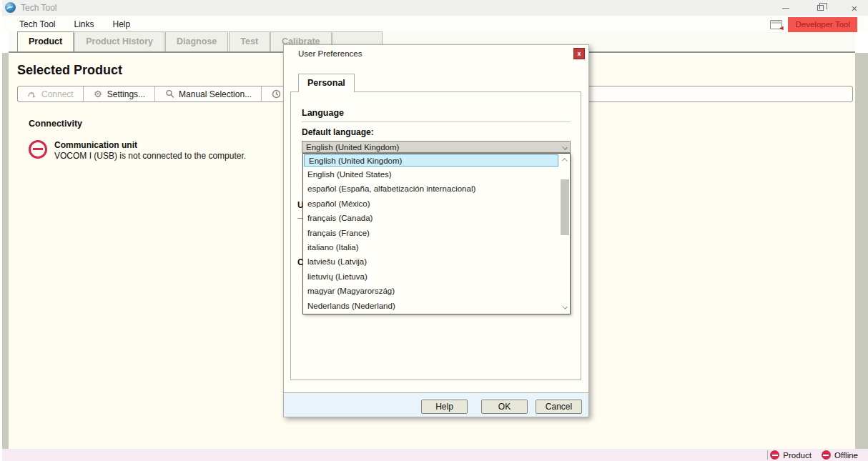 The height and width of the screenshot is (461, 868). Describe the element at coordinates (57, 94) in the screenshot. I see `connect-label: Connect` at that location.